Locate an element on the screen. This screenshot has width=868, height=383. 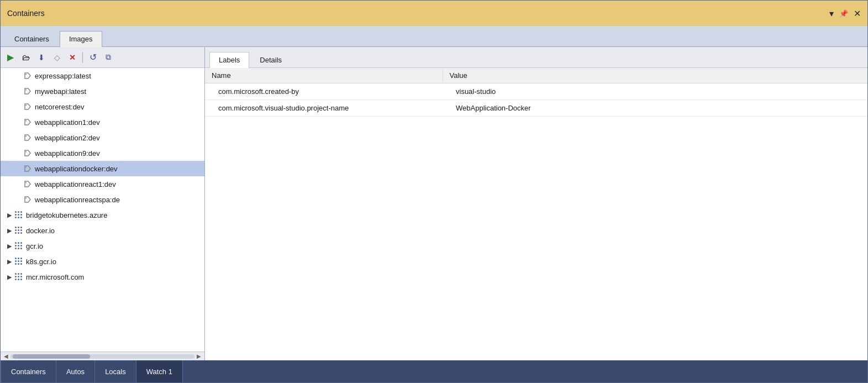
multiview-icon: ⧉ is located at coordinates (108, 57).